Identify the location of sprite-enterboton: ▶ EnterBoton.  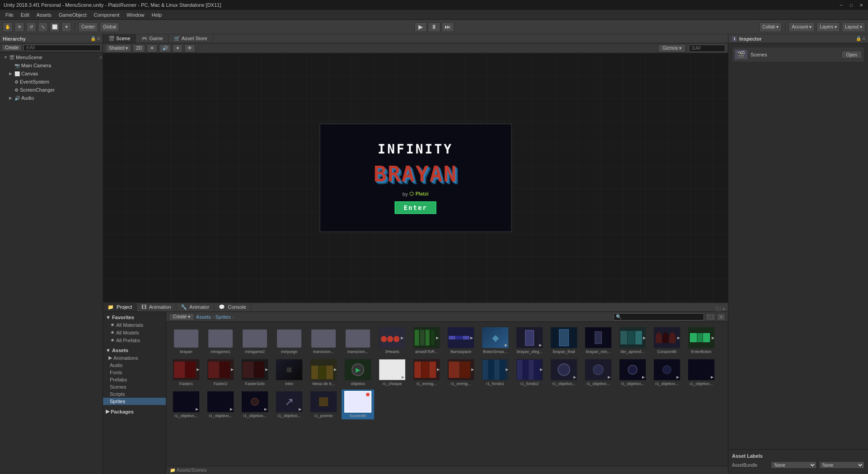
(701, 340).